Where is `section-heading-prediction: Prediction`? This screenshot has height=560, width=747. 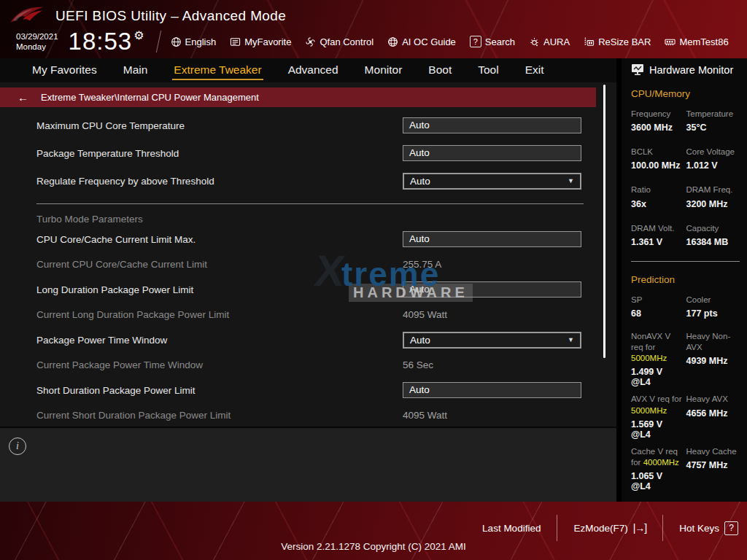
section-heading-prediction: Prediction is located at coordinates (686, 280).